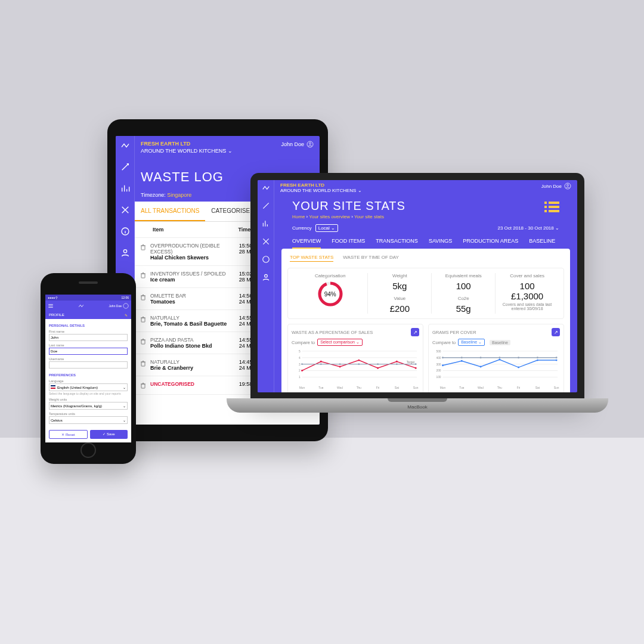 Image resolution: width=644 pixels, height=644 pixels. Describe the element at coordinates (438, 352) in the screenshot. I see `svg-text: 500` at that location.